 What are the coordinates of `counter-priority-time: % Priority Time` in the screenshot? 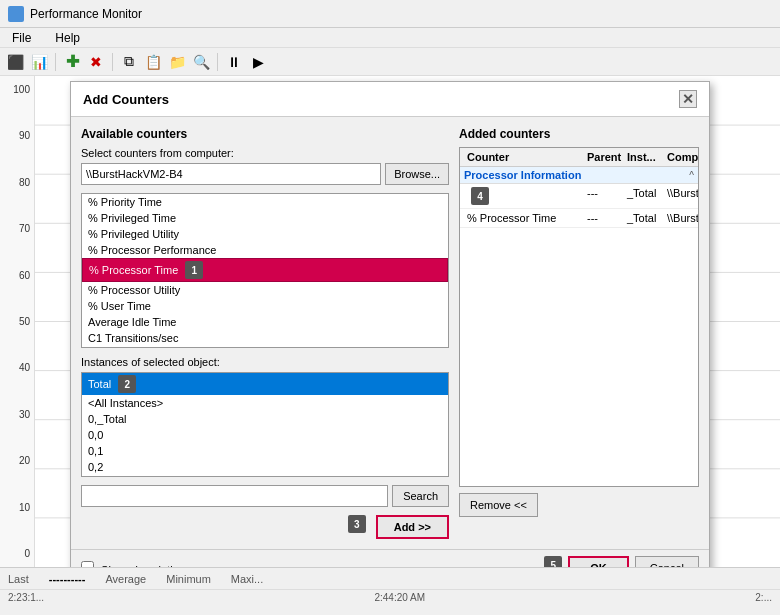 It's located at (265, 202).